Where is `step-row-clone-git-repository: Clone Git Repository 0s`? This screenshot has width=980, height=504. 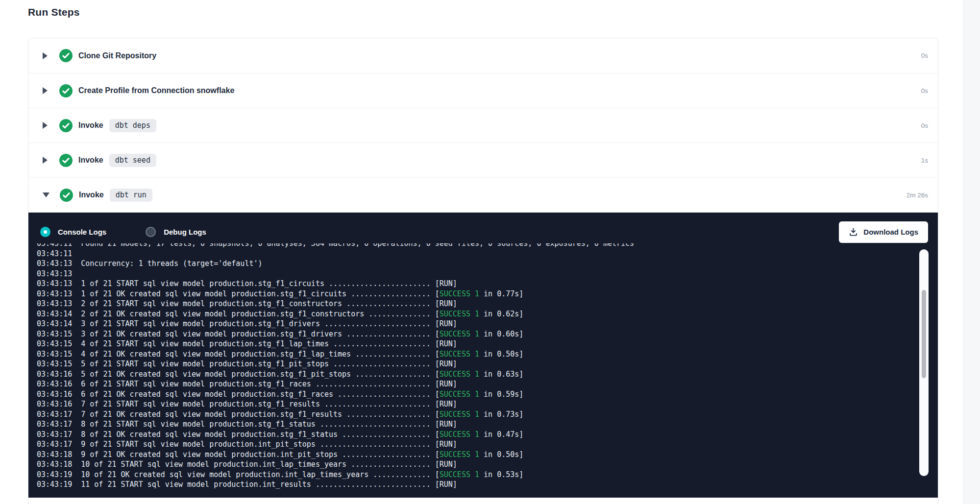
step-row-clone-git-repository: Clone Git Repository 0s is located at coordinates (483, 56).